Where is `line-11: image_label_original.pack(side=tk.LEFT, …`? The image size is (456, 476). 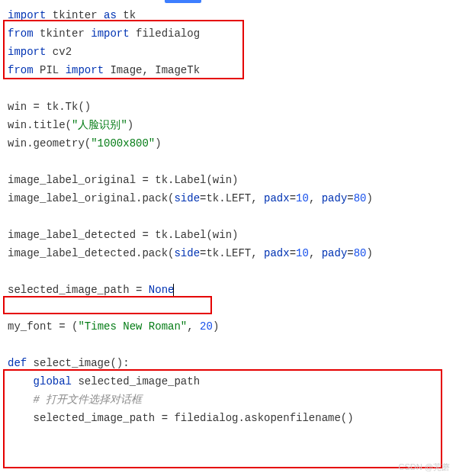 line-11: image_label_original.pack(side=tk.LEFT, … is located at coordinates (191, 198).